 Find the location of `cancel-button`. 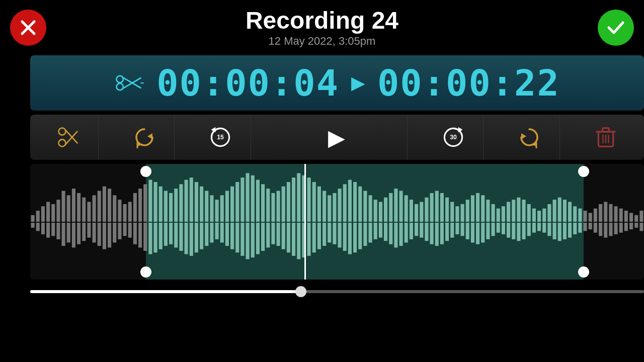

cancel-button is located at coordinates (28, 28).